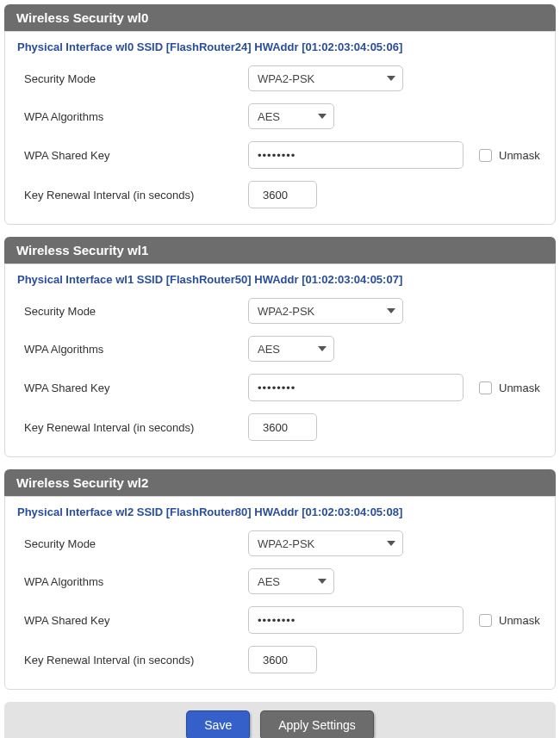 The width and height of the screenshot is (560, 738). I want to click on section-header-wl1: Wireless Security wl1, so click(280, 250).